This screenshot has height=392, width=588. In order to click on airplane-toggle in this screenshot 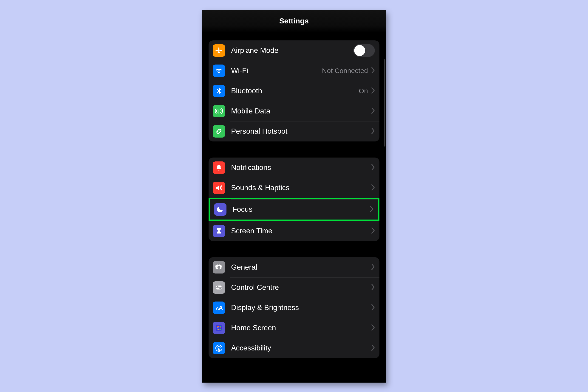, I will do `click(364, 50)`.